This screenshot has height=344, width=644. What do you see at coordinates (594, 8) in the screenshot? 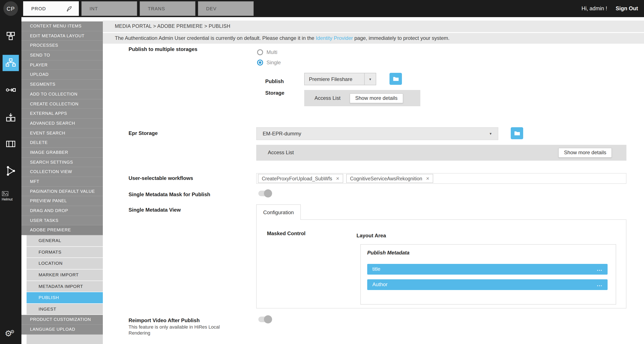
I see `user-greeting: Hi, admin !` at bounding box center [594, 8].